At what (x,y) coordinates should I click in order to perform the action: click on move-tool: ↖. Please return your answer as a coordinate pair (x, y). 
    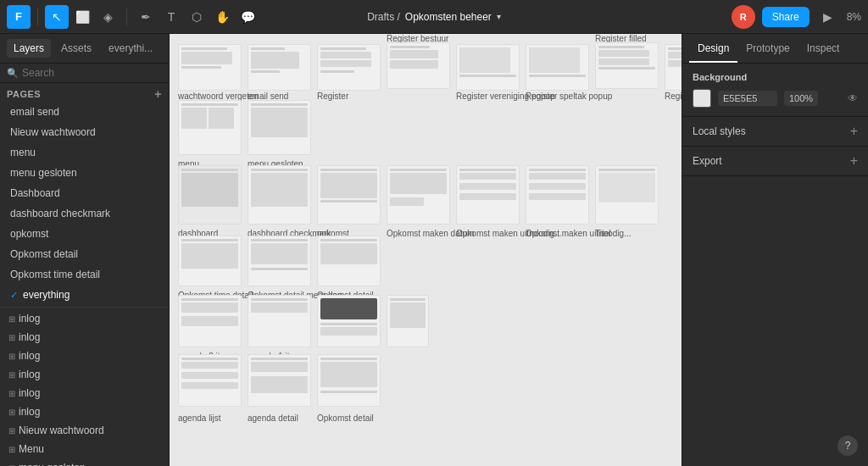
    Looking at the image, I should click on (57, 17).